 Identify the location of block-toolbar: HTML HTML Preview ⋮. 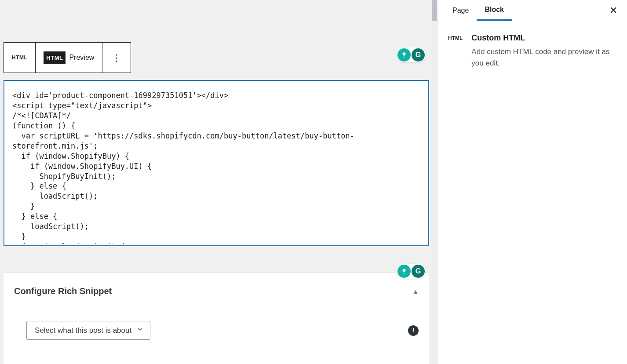
(67, 58).